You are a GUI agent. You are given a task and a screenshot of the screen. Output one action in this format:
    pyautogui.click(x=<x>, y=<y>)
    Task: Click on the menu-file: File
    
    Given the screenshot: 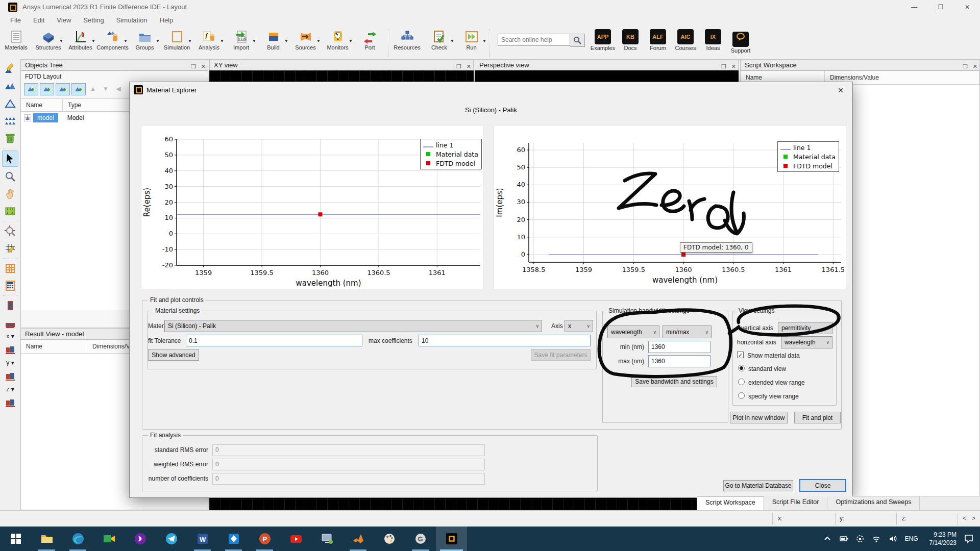 What is the action you would take?
    pyautogui.click(x=15, y=20)
    